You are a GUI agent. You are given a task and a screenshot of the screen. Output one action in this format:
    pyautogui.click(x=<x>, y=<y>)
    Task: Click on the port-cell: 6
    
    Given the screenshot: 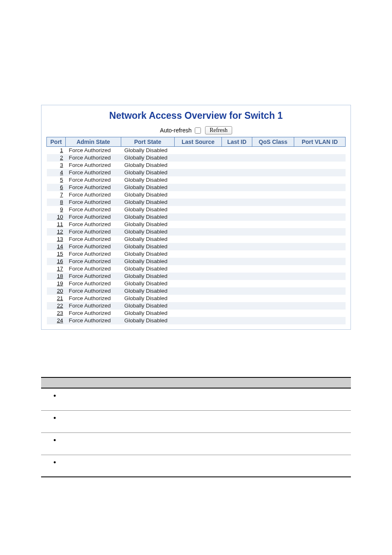 What is the action you would take?
    pyautogui.click(x=56, y=187)
    